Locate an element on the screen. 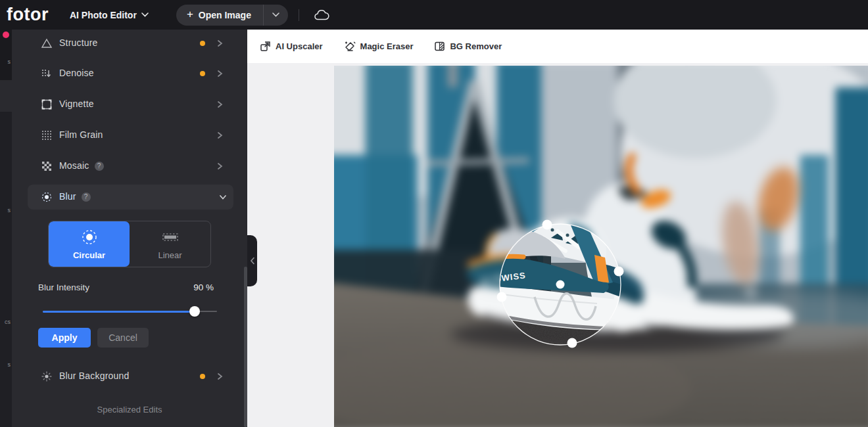 The height and width of the screenshot is (427, 868). blur-intensity-label: Blur Intensity is located at coordinates (64, 288).